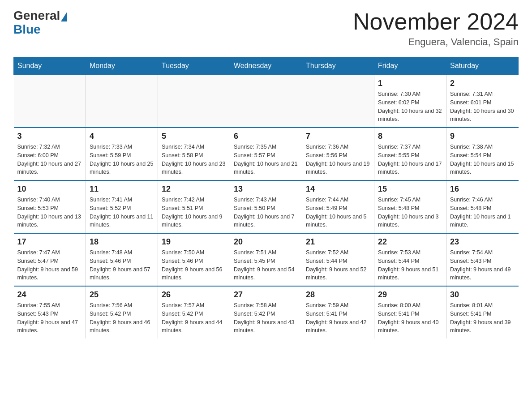 The height and width of the screenshot is (411, 532). Describe the element at coordinates (410, 313) in the screenshot. I see `calendar-cell: 29Sunrise: 8:00 AMSunset: 5:41 PMDayligh…` at that location.